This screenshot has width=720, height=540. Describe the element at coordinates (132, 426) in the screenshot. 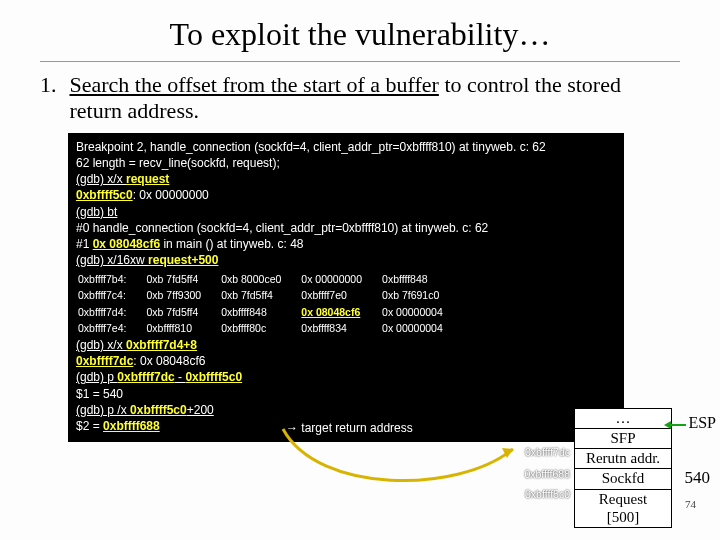

I see `gdb-val: 0xbffff688` at that location.